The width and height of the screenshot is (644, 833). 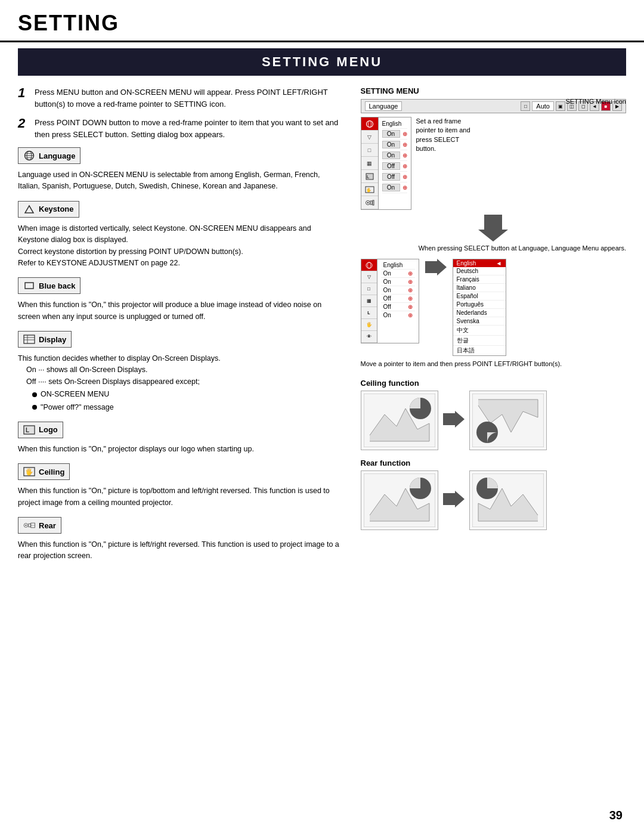 What do you see at coordinates (29, 472) in the screenshot?
I see `ceiling-icon: 🖐` at bounding box center [29, 472].